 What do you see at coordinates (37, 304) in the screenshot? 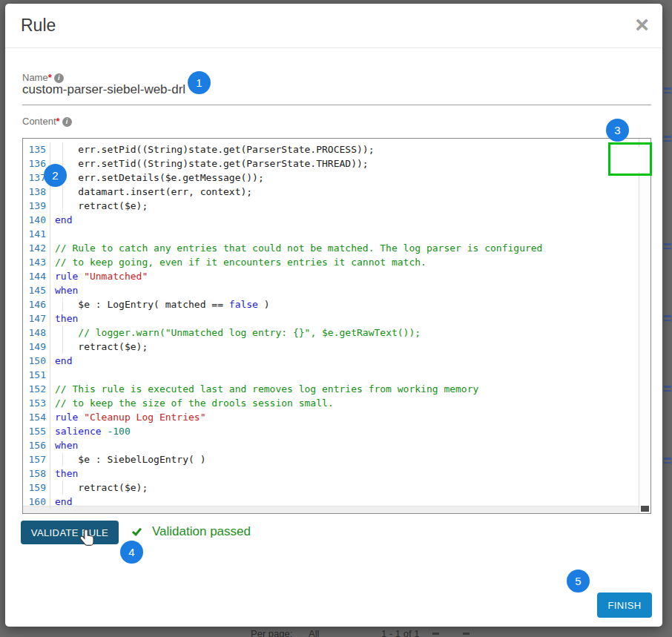
I see `line-number: 146` at bounding box center [37, 304].